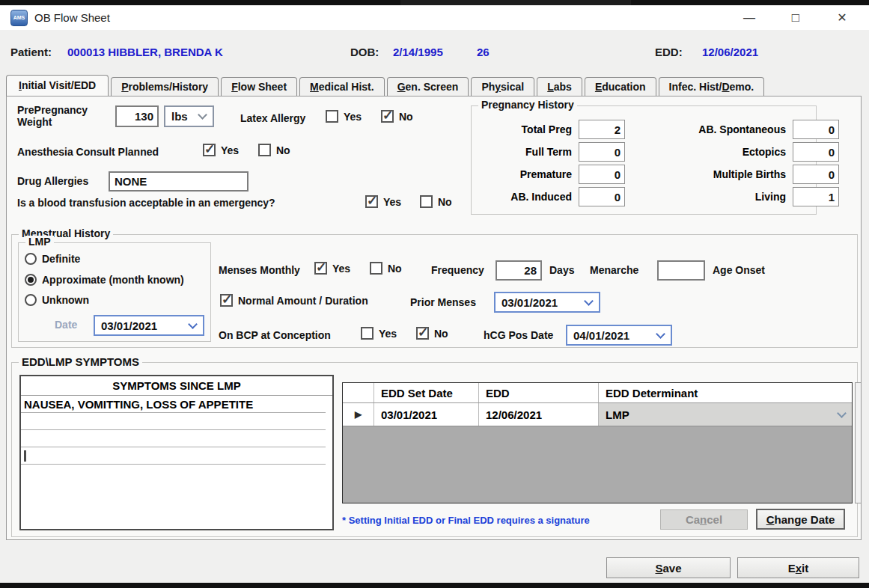 Image resolution: width=869 pixels, height=588 pixels. Describe the element at coordinates (52, 181) in the screenshot. I see `drug-allergies-label: Drug Allergies` at that location.